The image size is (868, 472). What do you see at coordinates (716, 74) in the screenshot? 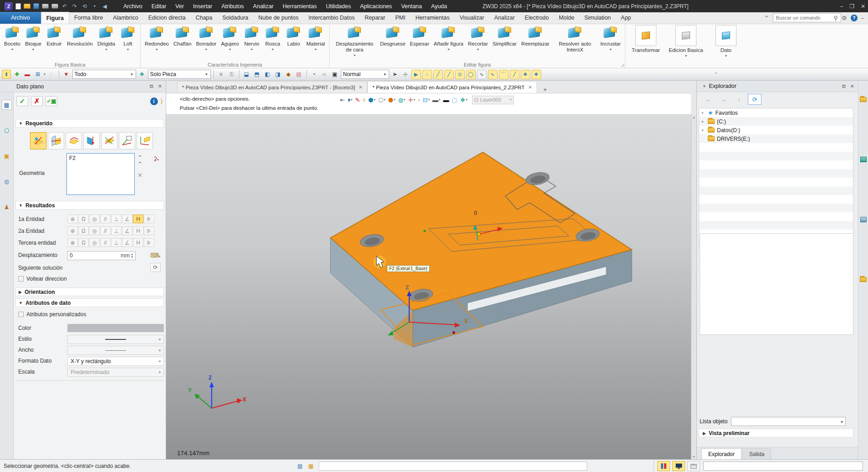
I see `toolbar-collapse-icon: ⌃` at bounding box center [716, 74].